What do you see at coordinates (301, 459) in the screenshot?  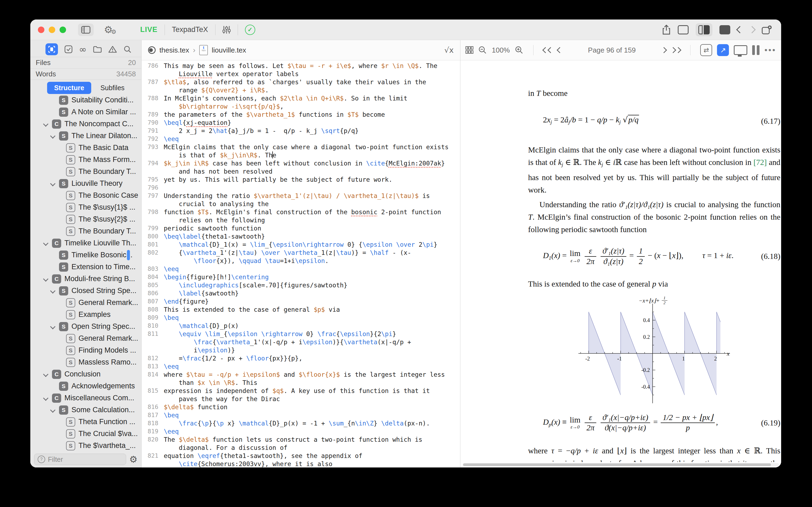 I see `code-line: 821equation \eqref{theta1-sawtooth}, see…` at bounding box center [301, 459].